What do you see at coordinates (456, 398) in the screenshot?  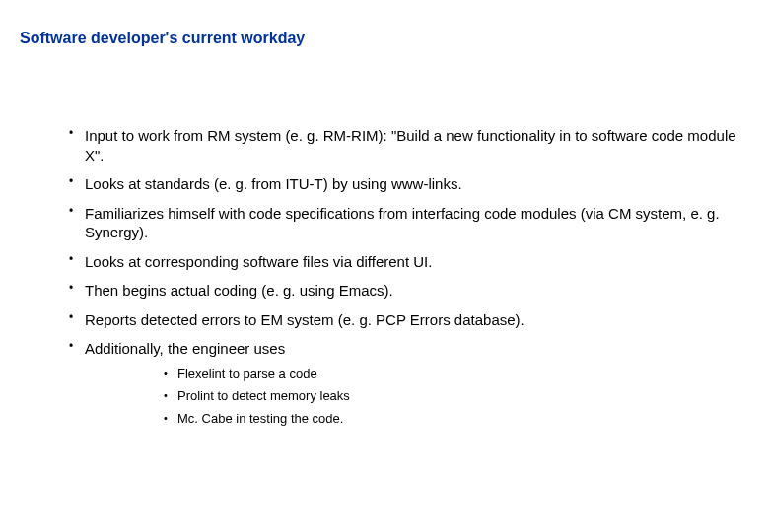 I see `sub-bullet-list: Flexelint to parse a code Prolint to det…` at bounding box center [456, 398].